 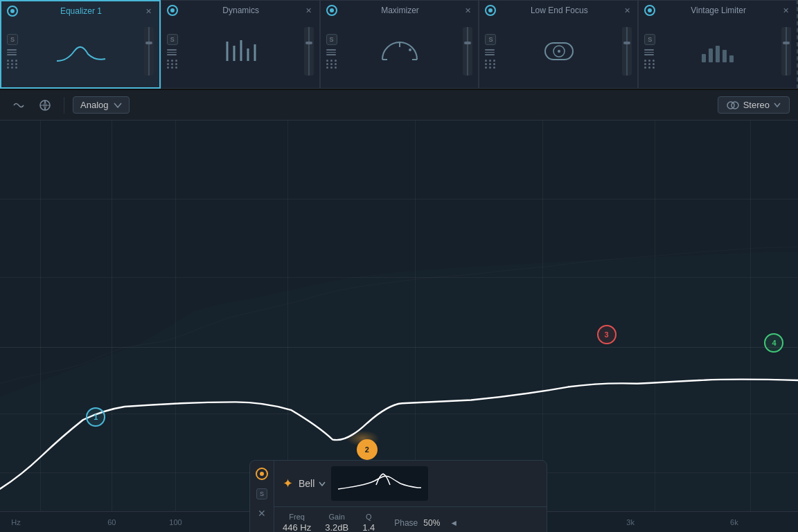 What do you see at coordinates (367, 450) in the screenshot?
I see `eq-node-2: 2` at bounding box center [367, 450].